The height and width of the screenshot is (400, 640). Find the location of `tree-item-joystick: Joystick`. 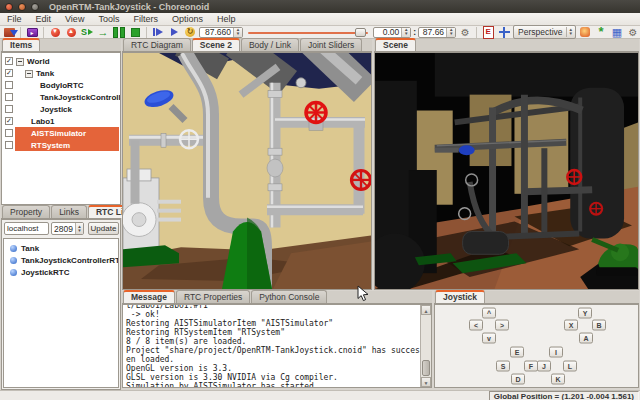

tree-item-joystick: Joystick is located at coordinates (61, 109).